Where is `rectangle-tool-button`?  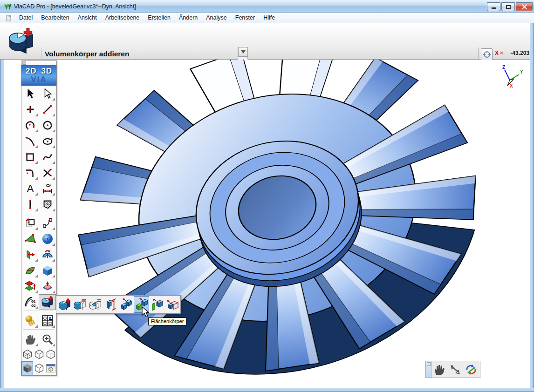 rectangle-tool-button is located at coordinates (30, 157).